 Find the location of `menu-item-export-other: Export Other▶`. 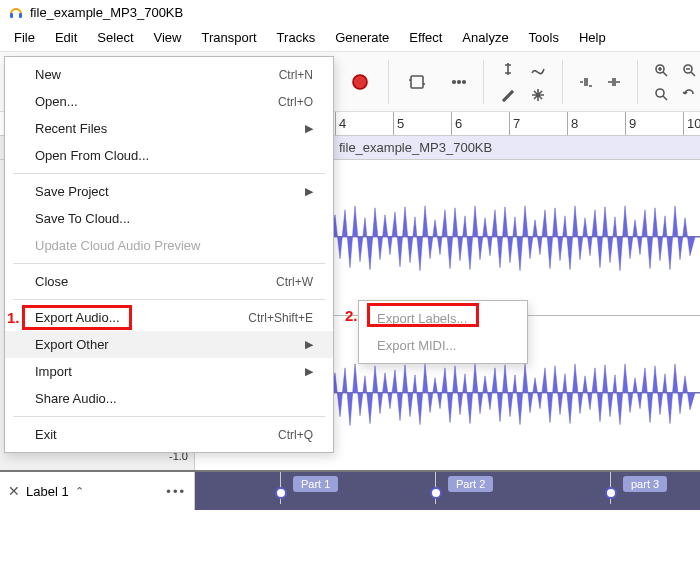

menu-item-export-other: Export Other▶ is located at coordinates (169, 344).